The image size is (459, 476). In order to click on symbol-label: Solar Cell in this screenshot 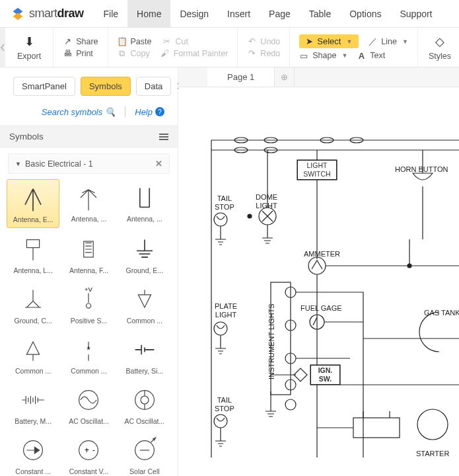, I will do `click(145, 471)`.